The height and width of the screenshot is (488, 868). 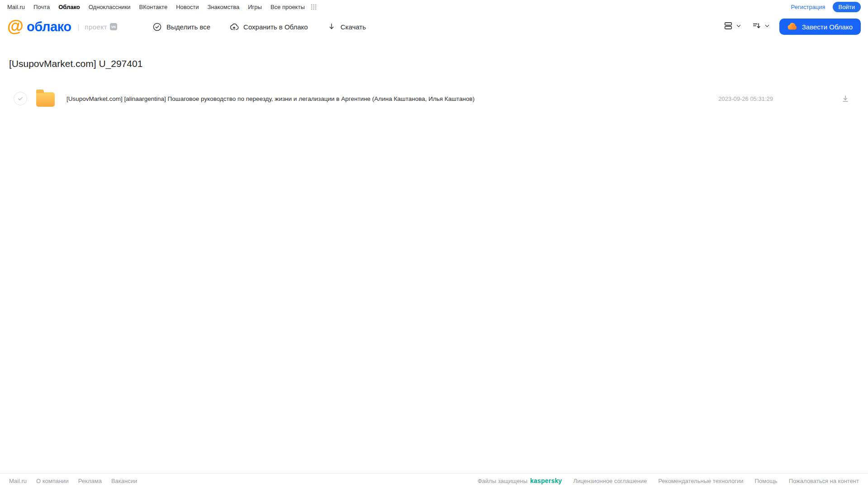 I want to click on download-button: Скачать, so click(x=346, y=27).